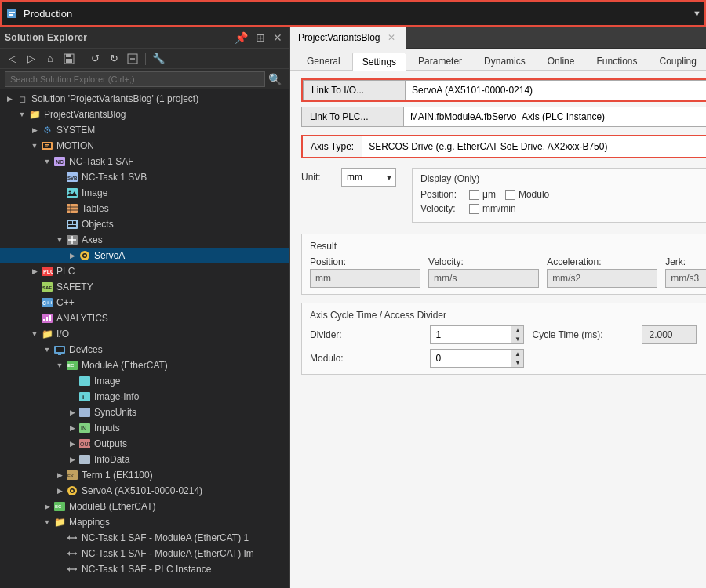 This screenshot has height=588, width=706. Describe the element at coordinates (144, 209) in the screenshot. I see `tree-item-tables: ▶ Tables` at that location.